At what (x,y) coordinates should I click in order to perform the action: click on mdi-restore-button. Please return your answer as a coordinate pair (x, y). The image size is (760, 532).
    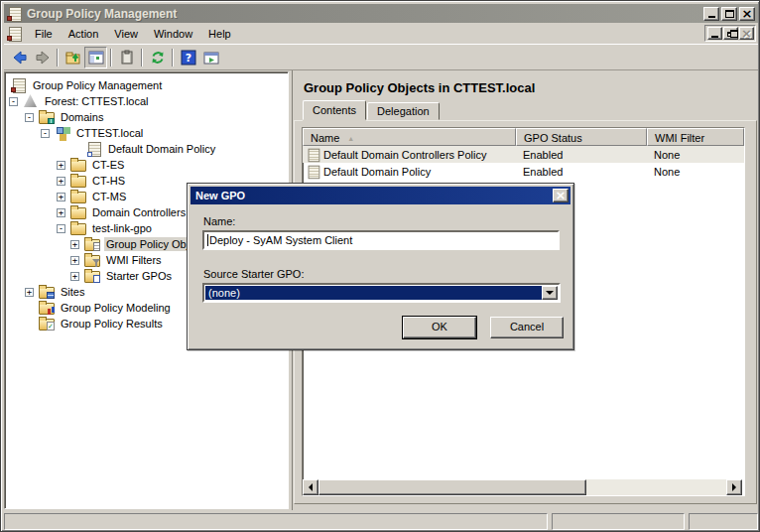
    Looking at the image, I should click on (730, 34).